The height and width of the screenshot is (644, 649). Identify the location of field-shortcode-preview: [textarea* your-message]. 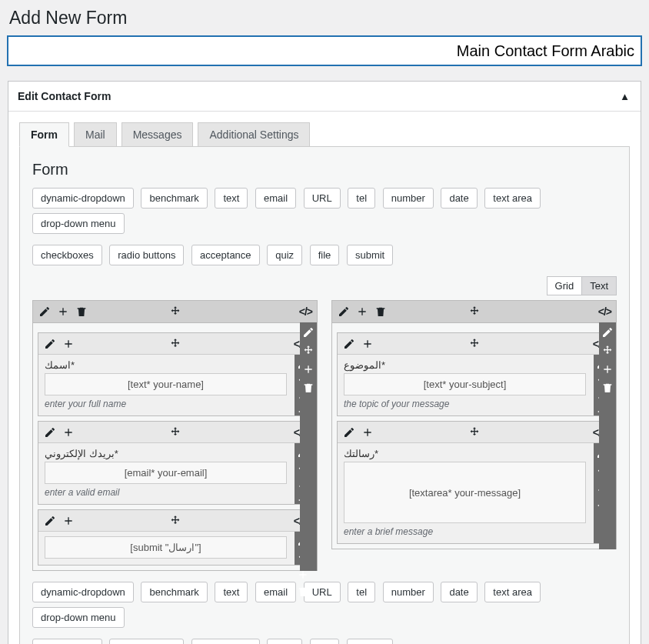
(464, 492).